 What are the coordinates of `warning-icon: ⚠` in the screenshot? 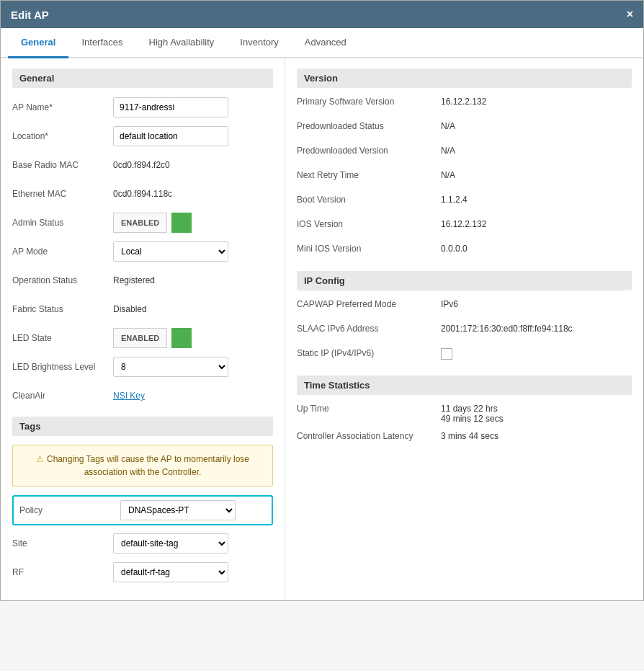 It's located at (40, 459).